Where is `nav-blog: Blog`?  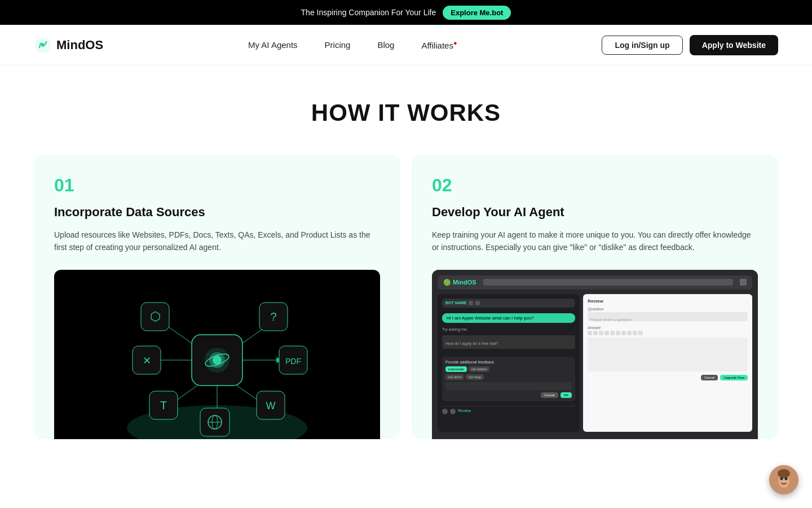 nav-blog: Blog is located at coordinates (386, 45).